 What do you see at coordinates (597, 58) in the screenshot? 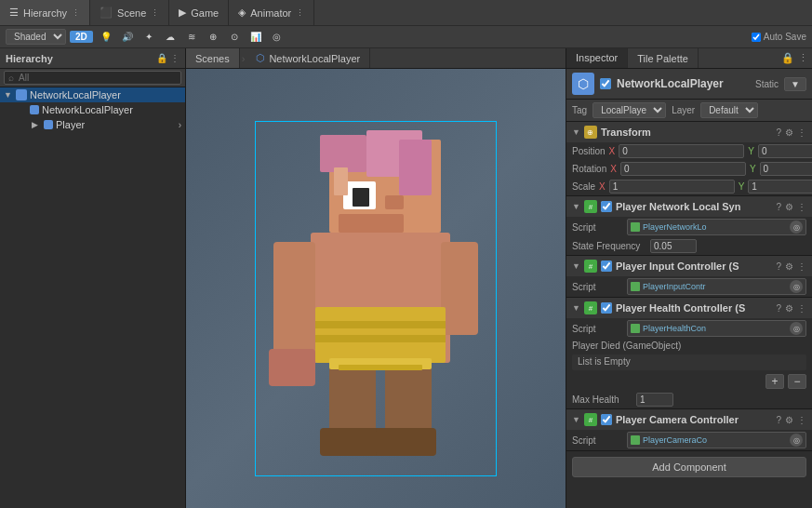
I see `tab-inspector: Inspector` at bounding box center [597, 58].